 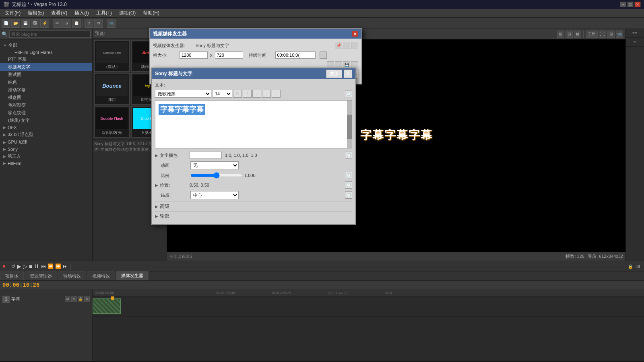 I want to click on track-lock-1: 🔒, so click(x=80, y=299).